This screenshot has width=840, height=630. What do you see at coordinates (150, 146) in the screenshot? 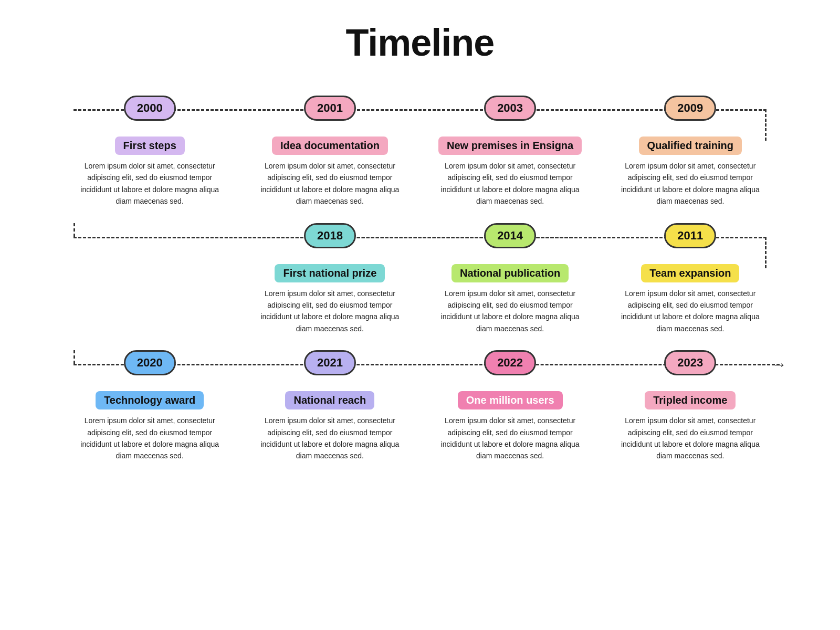
I see `event-label-first-steps: First steps` at bounding box center [150, 146].